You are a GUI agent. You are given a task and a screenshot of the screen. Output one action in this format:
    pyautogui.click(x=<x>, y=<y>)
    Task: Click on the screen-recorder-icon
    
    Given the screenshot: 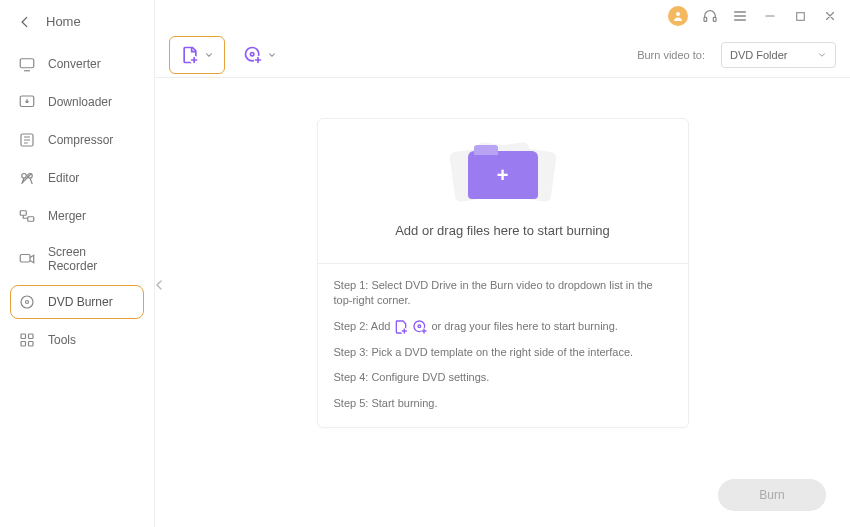 What is the action you would take?
    pyautogui.click(x=27, y=259)
    